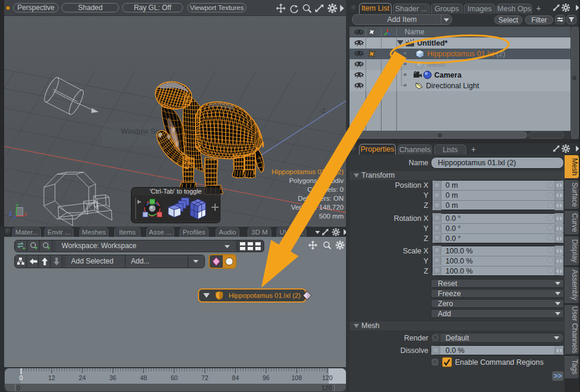  What do you see at coordinates (236, 378) in the screenshot?
I see `svg-text: 84` at bounding box center [236, 378].